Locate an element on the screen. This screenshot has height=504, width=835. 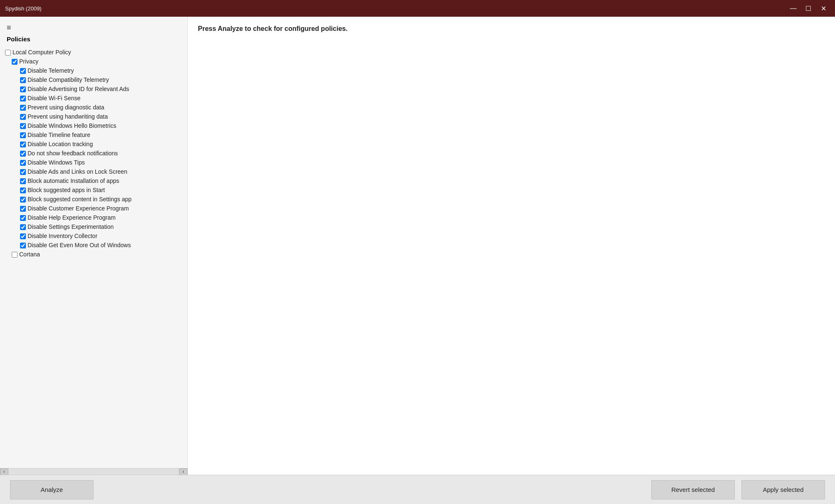
tree-item-block-suggested-content-settings: Block suggested content in Settings app is located at coordinates (95, 199).